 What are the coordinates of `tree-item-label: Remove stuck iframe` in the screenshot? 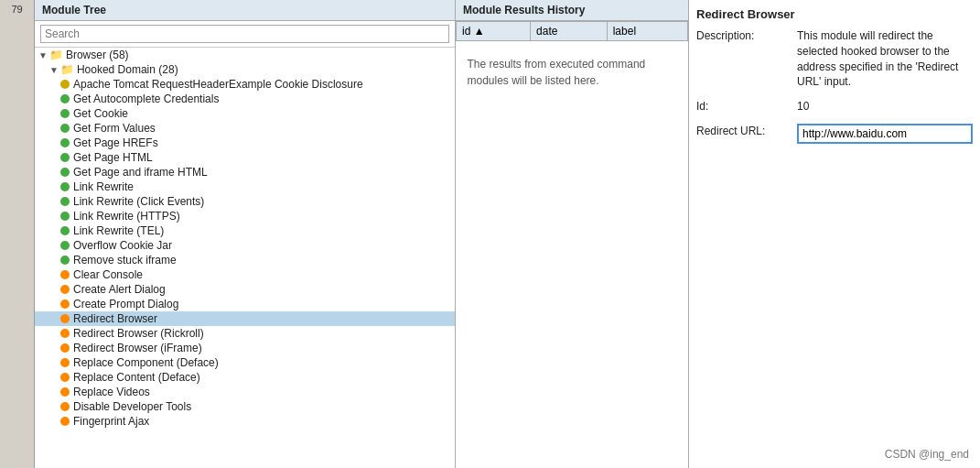 It's located at (124, 260).